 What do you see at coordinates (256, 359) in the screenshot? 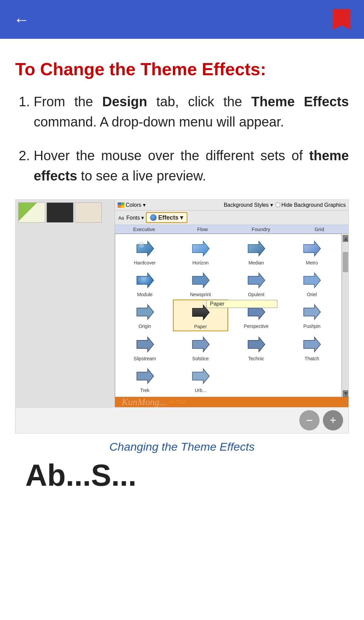
I see `technic-label: Technic` at bounding box center [256, 359].